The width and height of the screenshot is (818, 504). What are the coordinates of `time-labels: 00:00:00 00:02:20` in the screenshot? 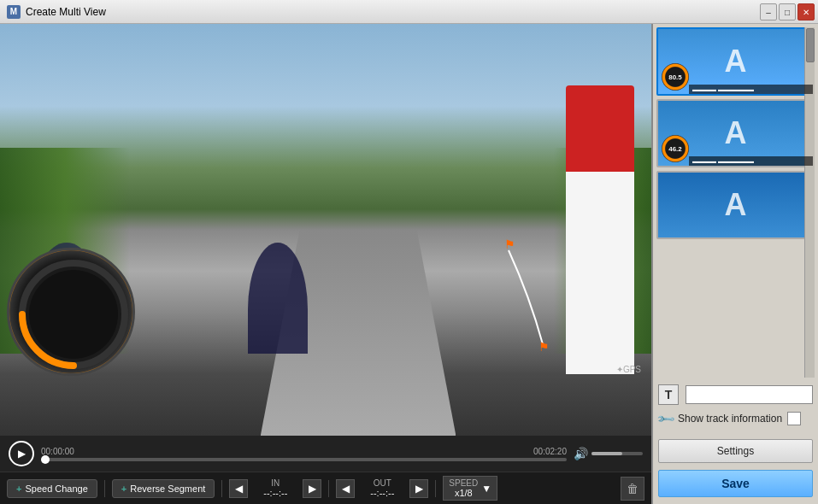 It's located at (304, 451).